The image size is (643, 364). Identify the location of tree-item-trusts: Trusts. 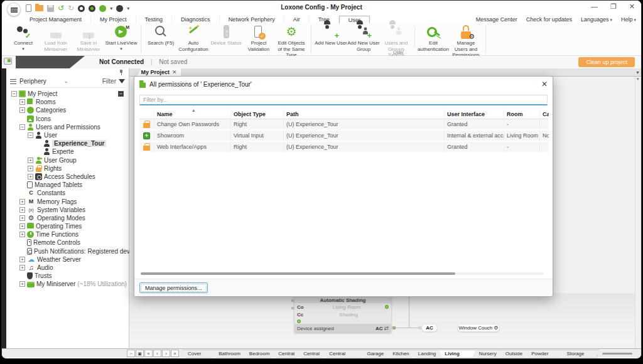
(68, 276).